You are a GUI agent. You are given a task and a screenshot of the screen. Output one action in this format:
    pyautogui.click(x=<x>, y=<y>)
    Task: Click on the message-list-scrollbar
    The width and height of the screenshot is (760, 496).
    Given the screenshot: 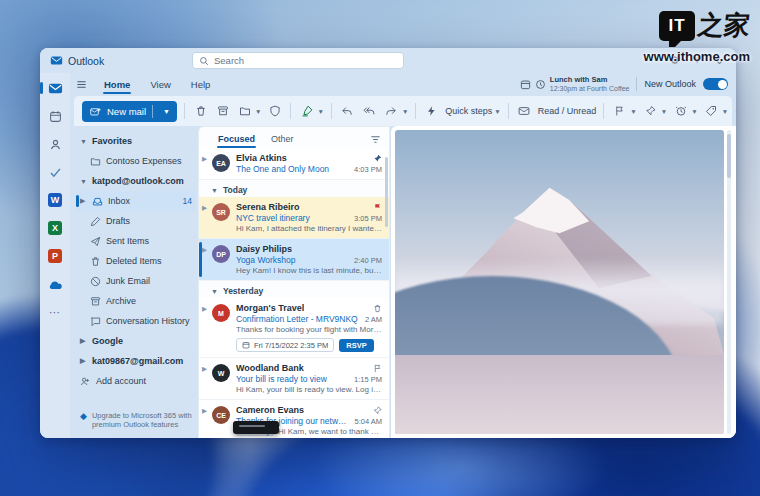 What is the action you would take?
    pyautogui.click(x=387, y=192)
    